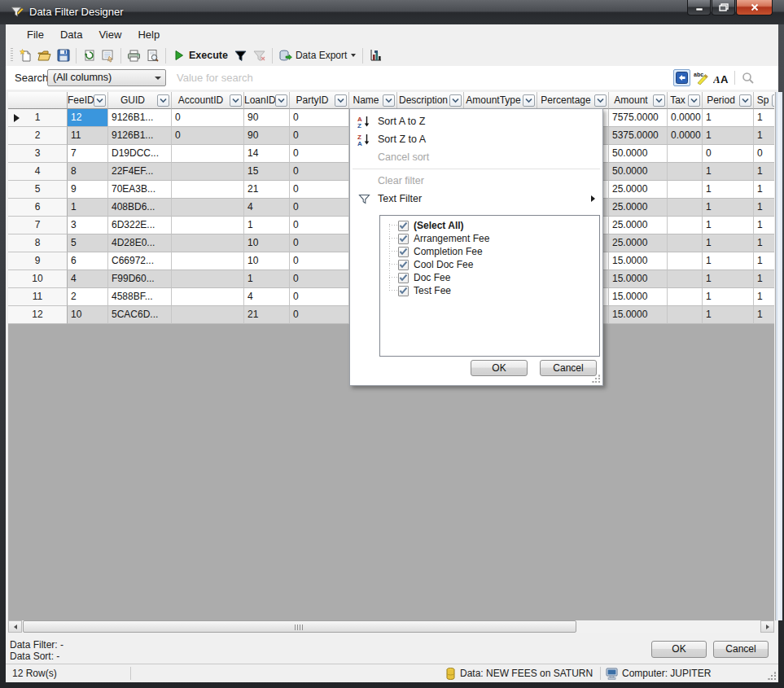  Describe the element at coordinates (267, 136) in the screenshot. I see `grid-cell: 90` at that location.